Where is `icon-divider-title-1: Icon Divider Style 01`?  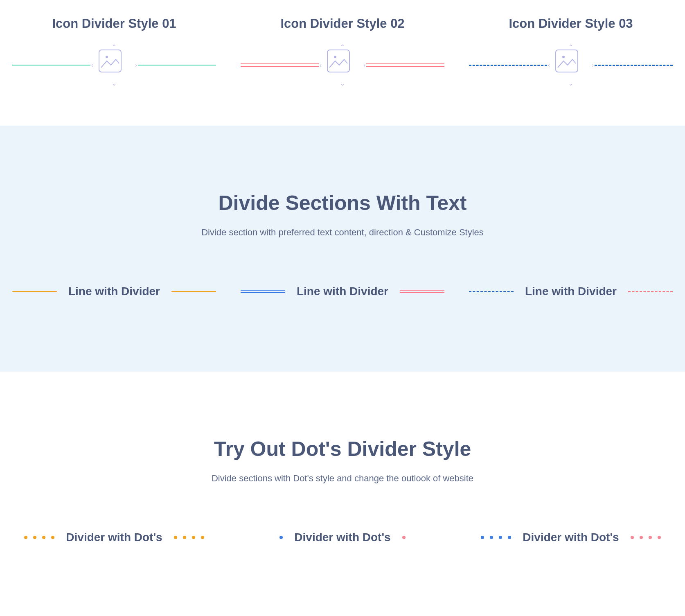 icon-divider-title-1: Icon Divider Style 01 is located at coordinates (114, 24).